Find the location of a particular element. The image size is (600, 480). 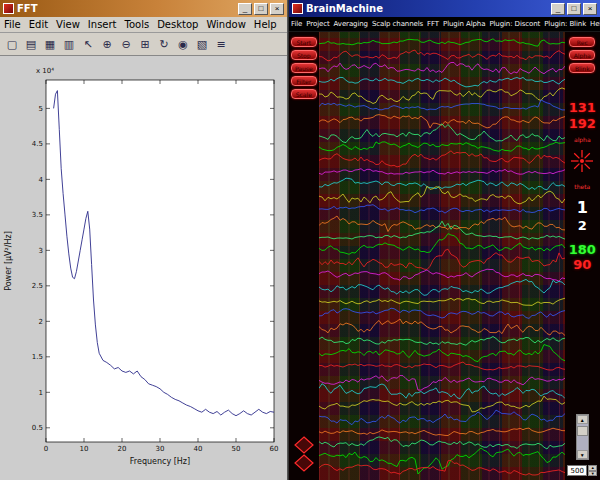

readout-192: 192 is located at coordinates (582, 124).